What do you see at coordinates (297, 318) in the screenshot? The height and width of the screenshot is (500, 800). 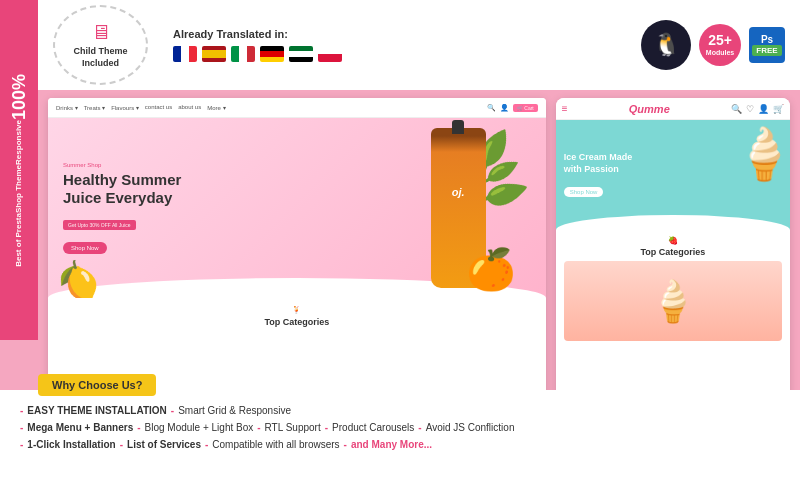 I see `desktop-categories: 🍹 Top Categories` at bounding box center [297, 318].